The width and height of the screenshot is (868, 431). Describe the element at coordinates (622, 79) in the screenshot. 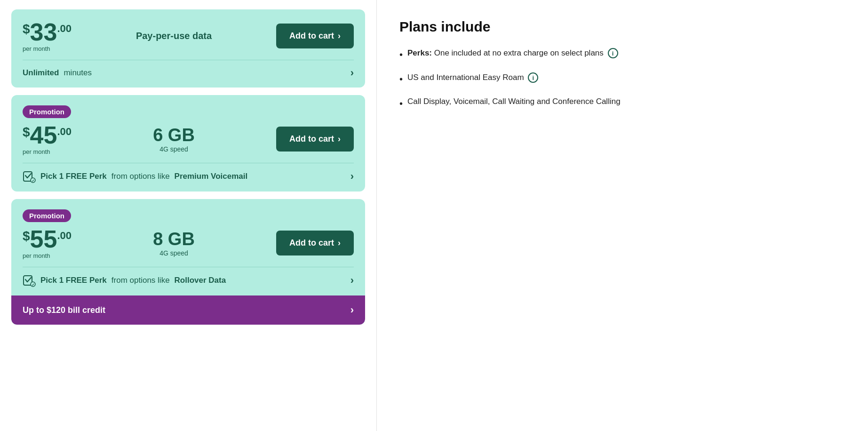

I see `plans-include-item-roam: • US and International Easy Roam i` at that location.